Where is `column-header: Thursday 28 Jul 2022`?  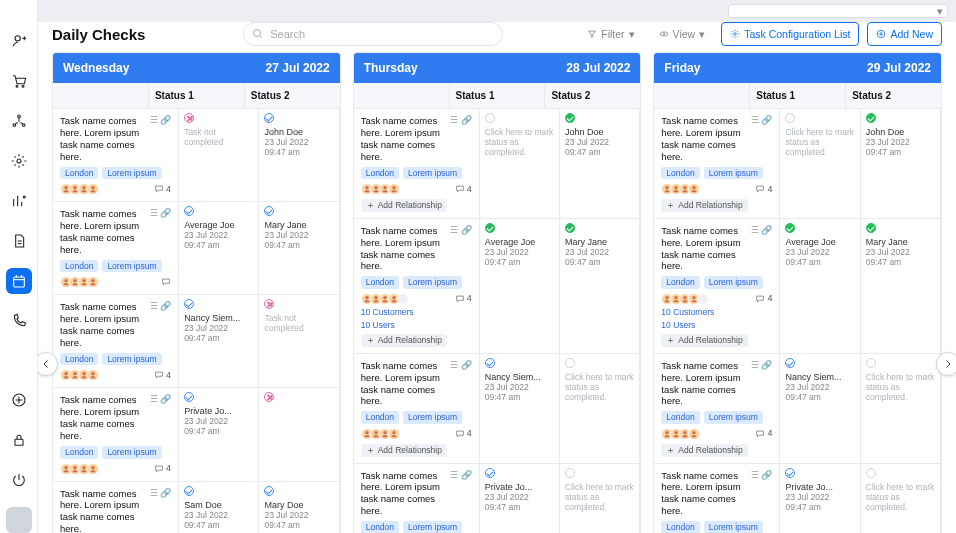 column-header: Thursday 28 Jul 2022 is located at coordinates (498, 68).